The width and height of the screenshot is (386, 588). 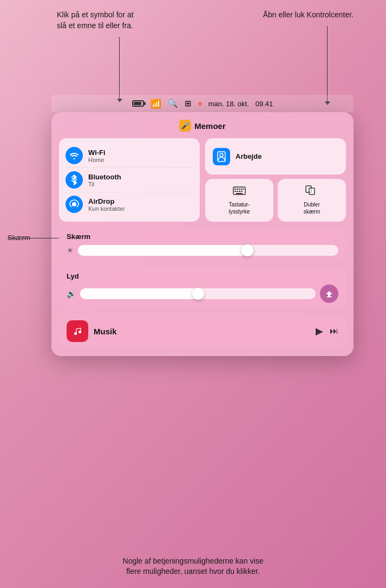 I want to click on airplay-button, so click(x=329, y=294).